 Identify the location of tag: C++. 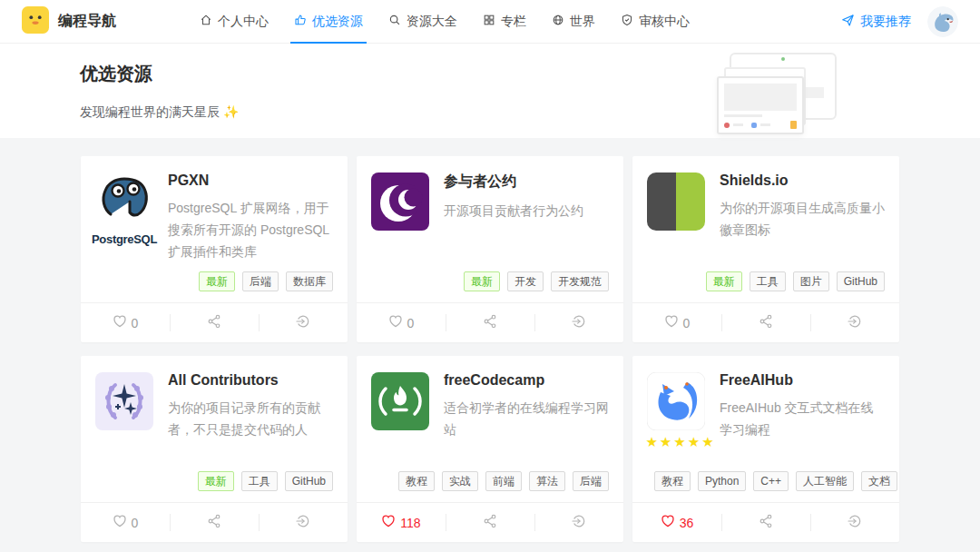
(771, 481).